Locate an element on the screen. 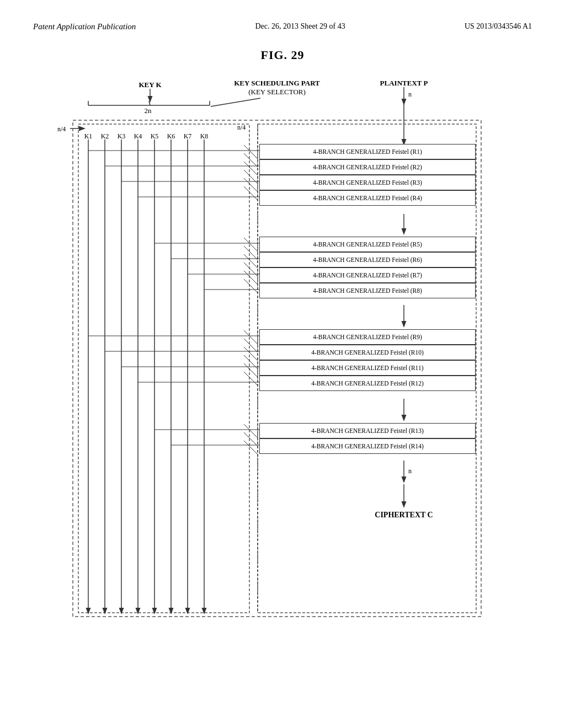 The width and height of the screenshot is (565, 728). feistel-r12: 4-BRANCH GENERALIZED Feistel (R12) is located at coordinates (367, 383).